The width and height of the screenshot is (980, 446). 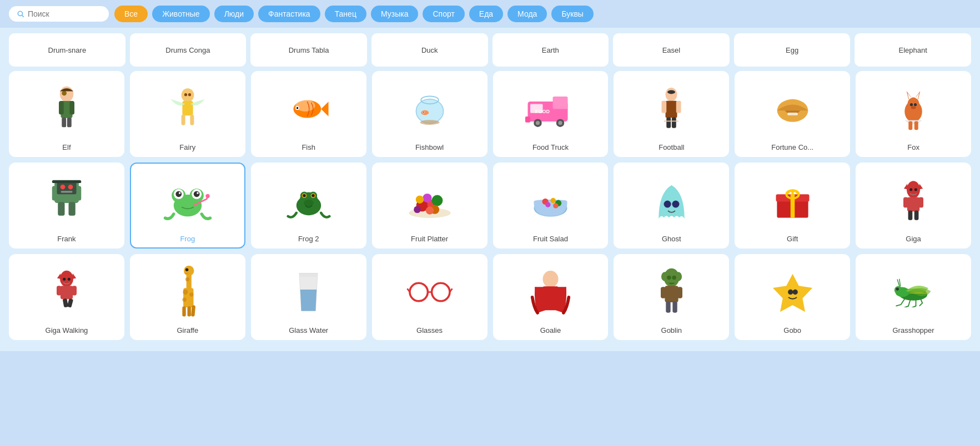 What do you see at coordinates (671, 114) in the screenshot?
I see `character-card: Football` at bounding box center [671, 114].